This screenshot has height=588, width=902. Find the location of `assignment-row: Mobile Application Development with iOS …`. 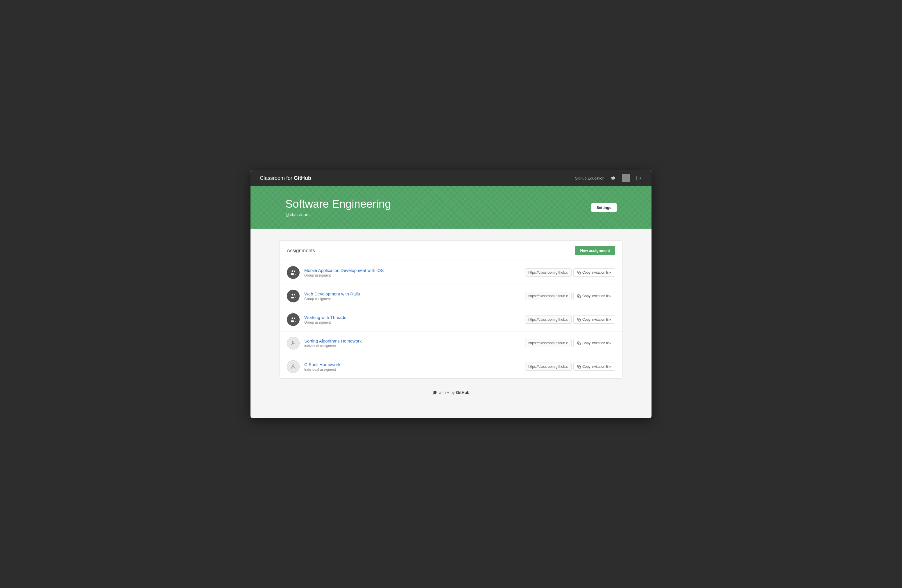

assignment-row: Mobile Application Development with iOS … is located at coordinates (451, 273).